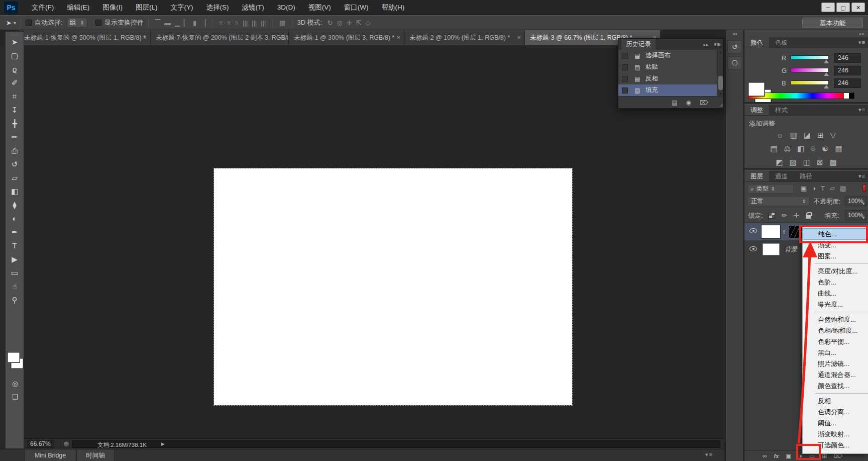 This screenshot has height=461, width=868. Describe the element at coordinates (15, 259) in the screenshot. I see `path-selection-tool: ▶` at that location.